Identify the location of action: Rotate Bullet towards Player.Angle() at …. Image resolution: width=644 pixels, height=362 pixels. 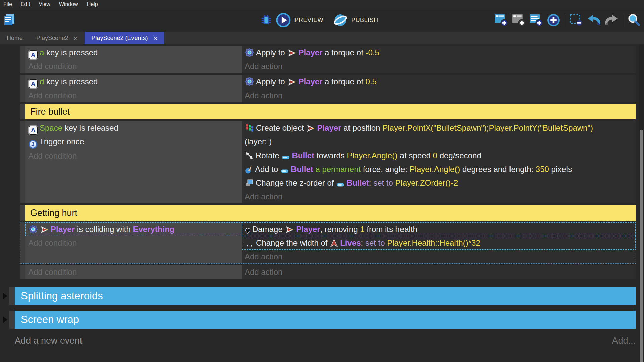
(439, 156).